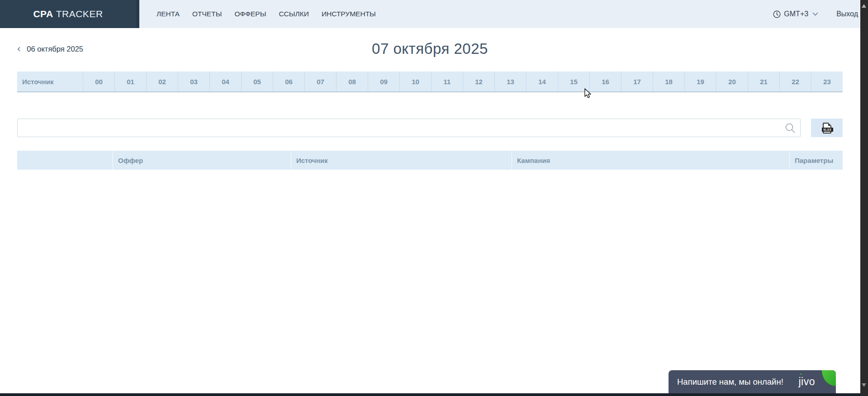 The height and width of the screenshot is (396, 868). Describe the element at coordinates (829, 378) in the screenshot. I see `leaf-icon` at that location.